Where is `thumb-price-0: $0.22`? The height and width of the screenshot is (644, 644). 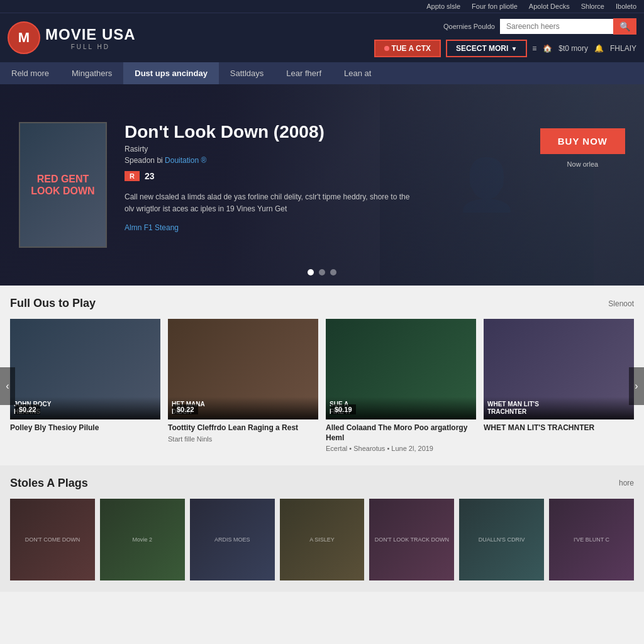 thumb-price-0: $0.22 is located at coordinates (28, 409).